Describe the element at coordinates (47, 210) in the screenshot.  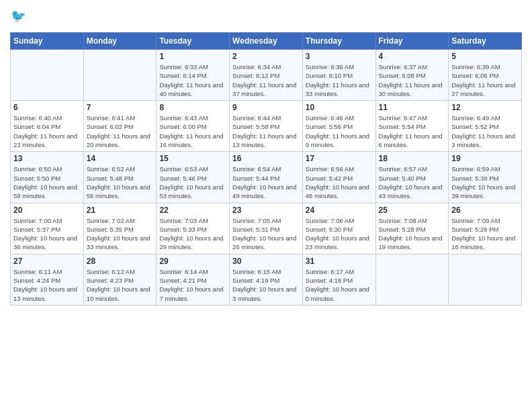
I see `day-number: 20` at that location.